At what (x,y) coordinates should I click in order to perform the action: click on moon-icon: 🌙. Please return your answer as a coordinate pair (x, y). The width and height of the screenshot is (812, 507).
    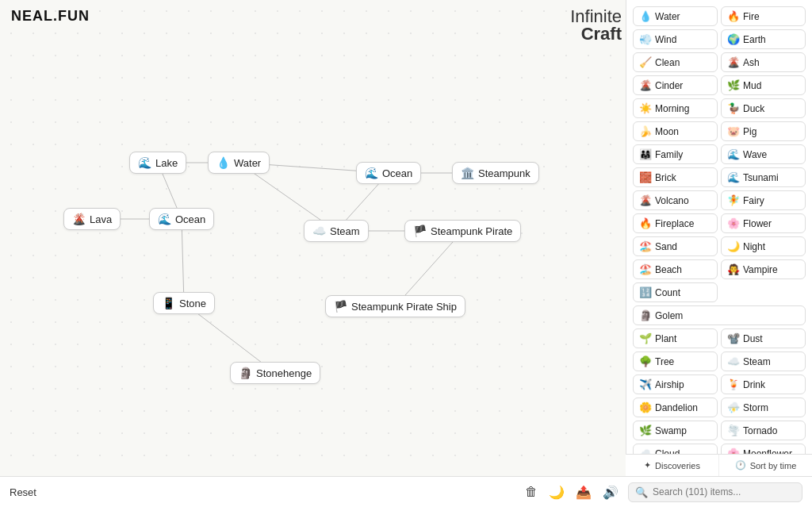
    Looking at the image, I should click on (557, 492).